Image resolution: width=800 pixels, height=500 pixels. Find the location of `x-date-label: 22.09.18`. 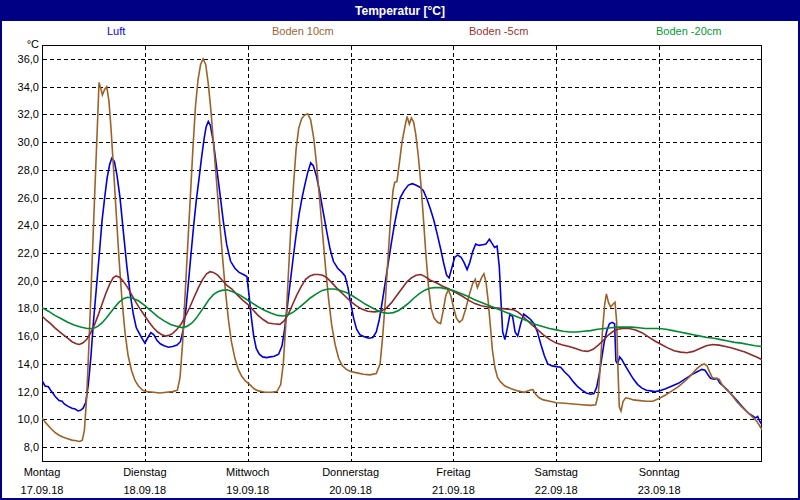

x-date-label: 22.09.18 is located at coordinates (556, 490).